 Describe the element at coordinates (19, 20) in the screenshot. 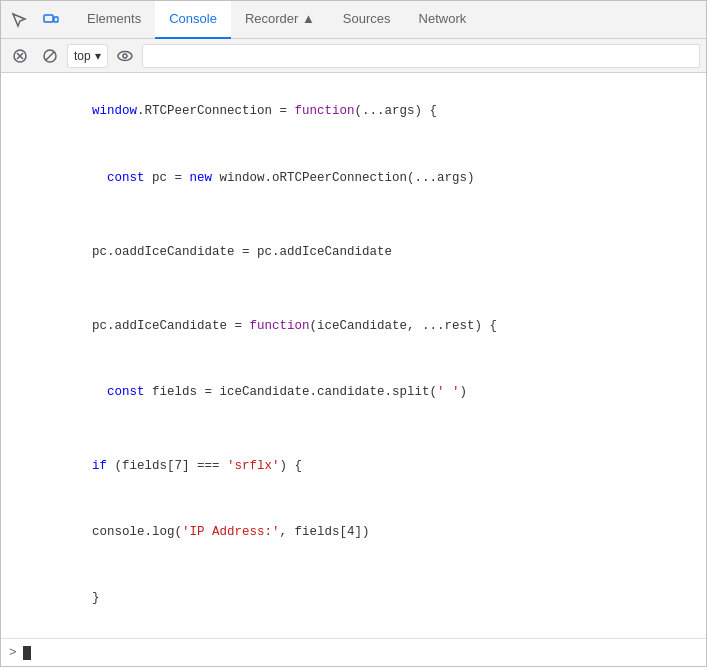

I see `inspect-icon` at that location.